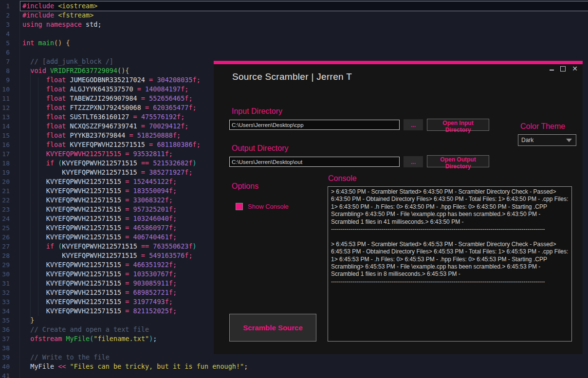 The height and width of the screenshot is (378, 588). Describe the element at coordinates (5, 126) in the screenshot. I see `line-number: 14` at that location.